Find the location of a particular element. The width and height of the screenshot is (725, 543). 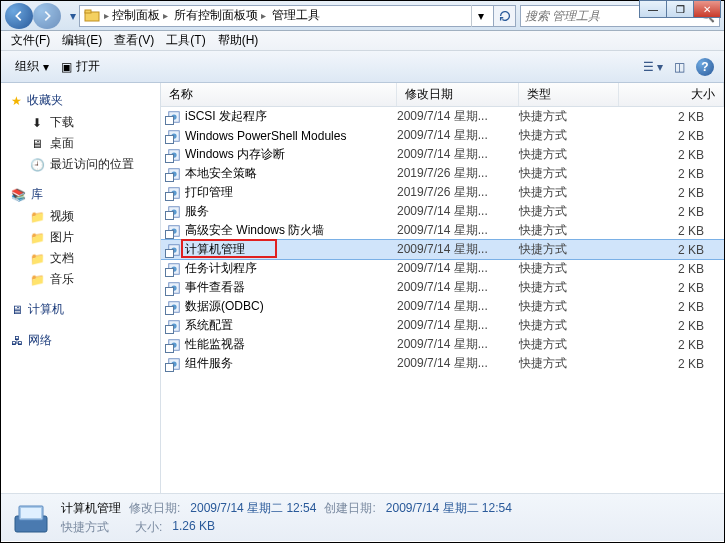

sidebar-network-header: 🖧网络 is located at coordinates (80, 340).